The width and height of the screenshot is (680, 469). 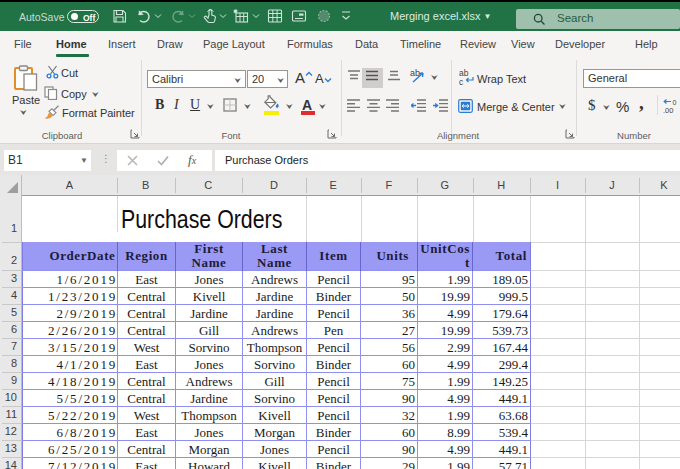 What do you see at coordinates (462, 82) in the screenshot?
I see `svg-text: c` at bounding box center [462, 82].